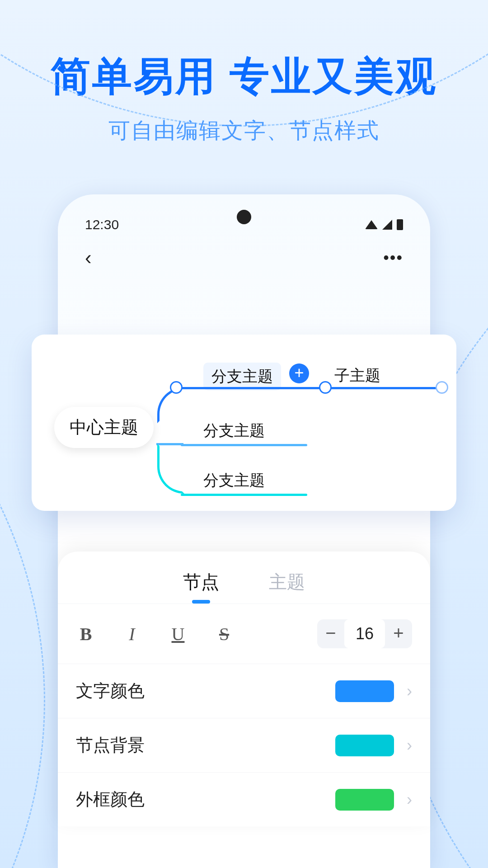  Describe the element at coordinates (110, 691) in the screenshot. I see `row-label: 文字颜色` at that location.